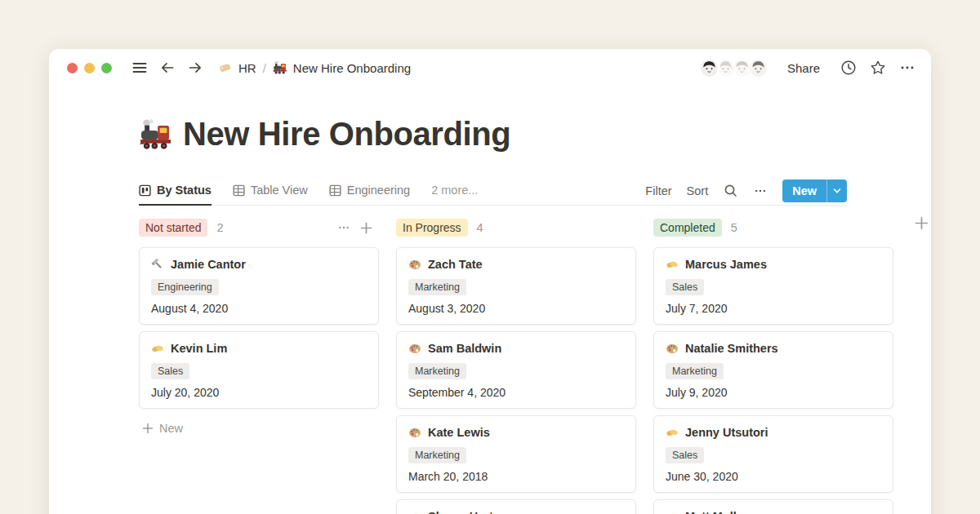 The image size is (980, 514). I want to click on column-not-started: Not started 2 Jamie Cantor, so click(259, 366).